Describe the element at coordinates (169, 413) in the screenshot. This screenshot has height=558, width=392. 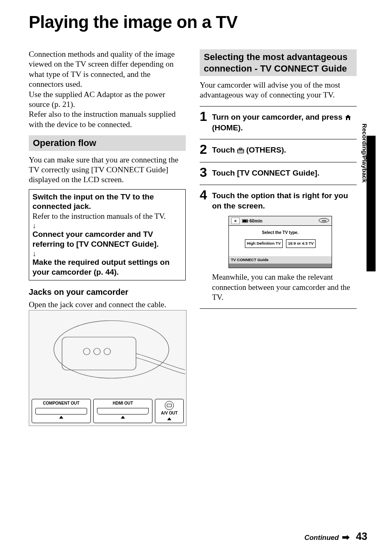
I see `av-out-label: A/V OUT` at that location.